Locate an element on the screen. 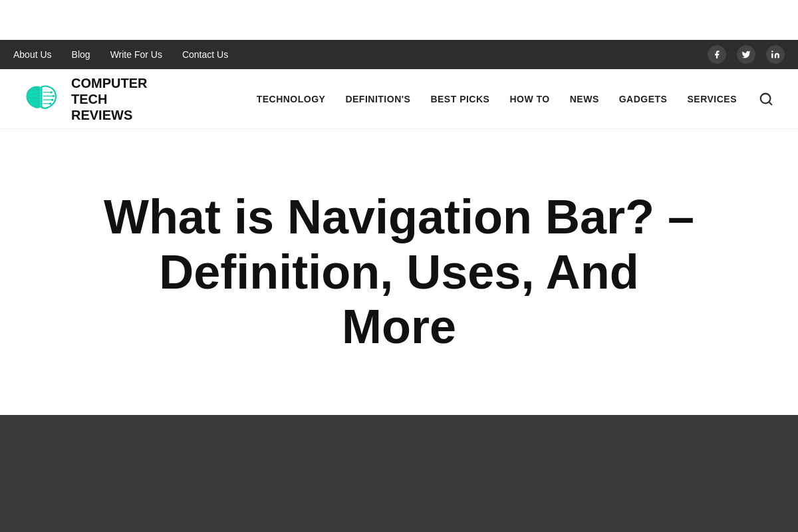  contact-us-link: Contact Us is located at coordinates (205, 55).